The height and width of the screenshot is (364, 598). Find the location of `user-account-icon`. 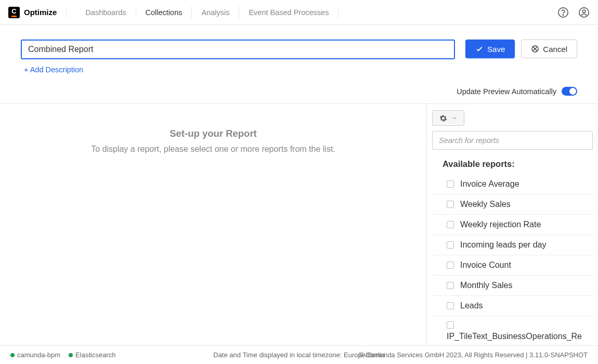

user-account-icon is located at coordinates (584, 12).